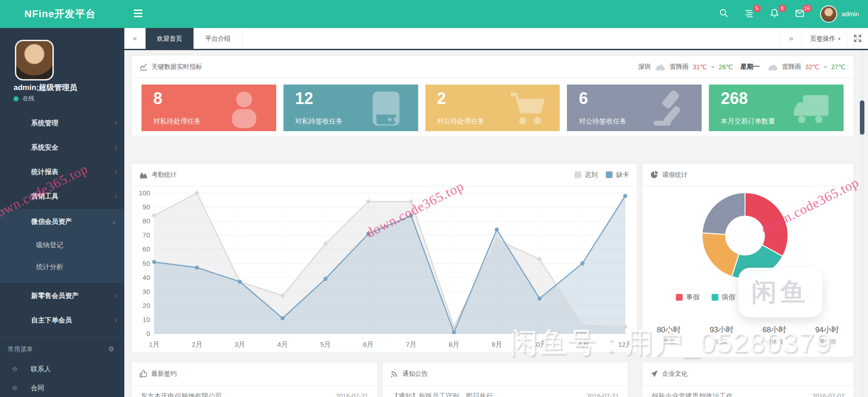  What do you see at coordinates (62, 320) in the screenshot?
I see `sidebar-item-self-order: 自主下单会员›` at bounding box center [62, 320].